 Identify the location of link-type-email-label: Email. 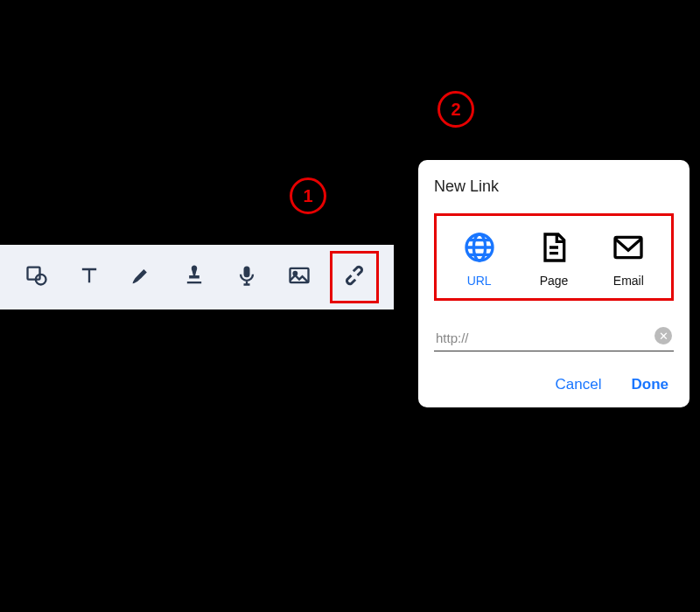
(628, 281).